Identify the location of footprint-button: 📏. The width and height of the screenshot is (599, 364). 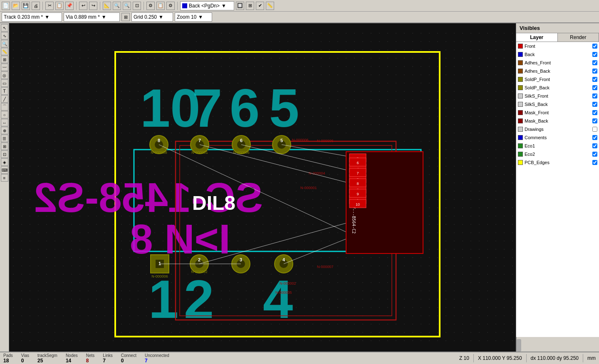
(270, 6).